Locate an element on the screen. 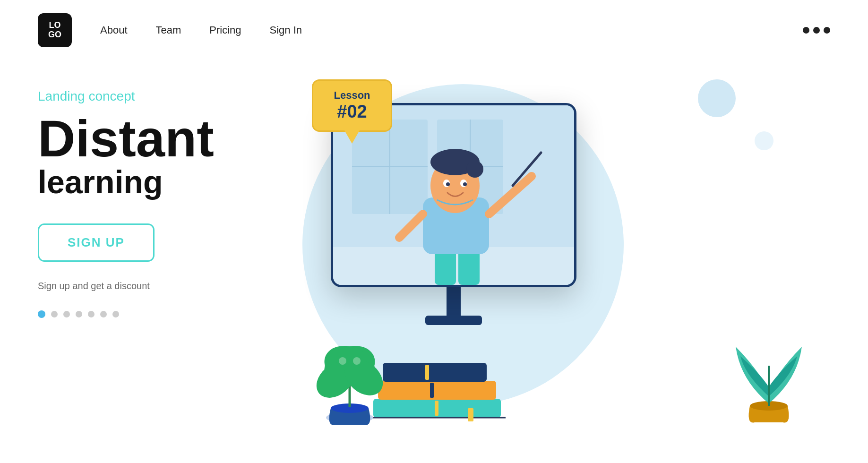  deco-circle-tiny is located at coordinates (764, 141).